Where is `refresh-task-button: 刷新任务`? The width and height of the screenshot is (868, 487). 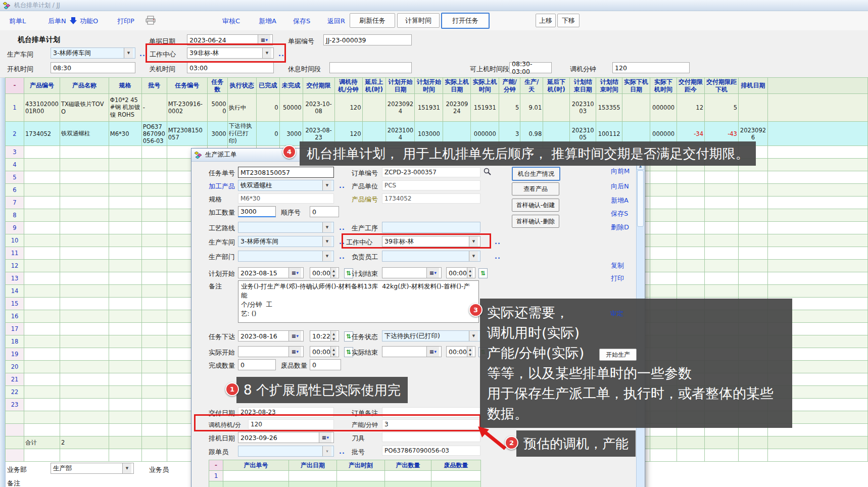 refresh-task-button: 刷新任务 is located at coordinates (372, 20).